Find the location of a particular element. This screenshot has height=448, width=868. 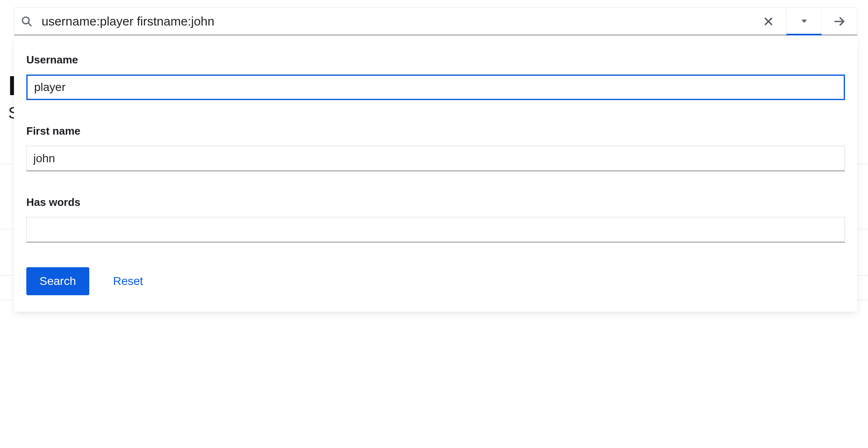

username-input is located at coordinates (436, 87).